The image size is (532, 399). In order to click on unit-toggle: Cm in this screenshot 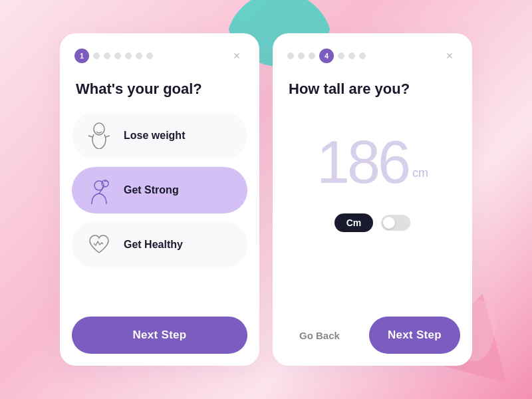, I will do `click(372, 223)`.